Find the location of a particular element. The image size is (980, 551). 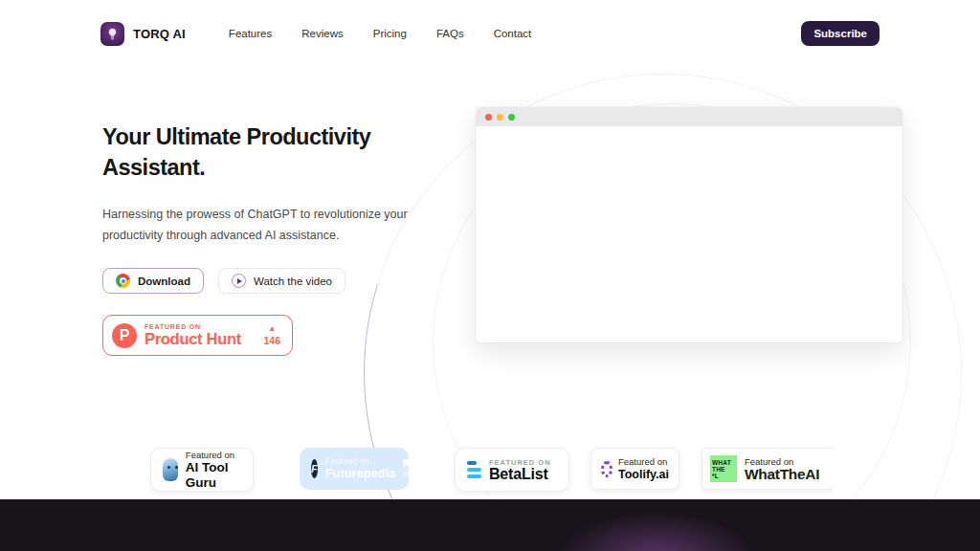

logo-line: WHAT is located at coordinates (724, 463).